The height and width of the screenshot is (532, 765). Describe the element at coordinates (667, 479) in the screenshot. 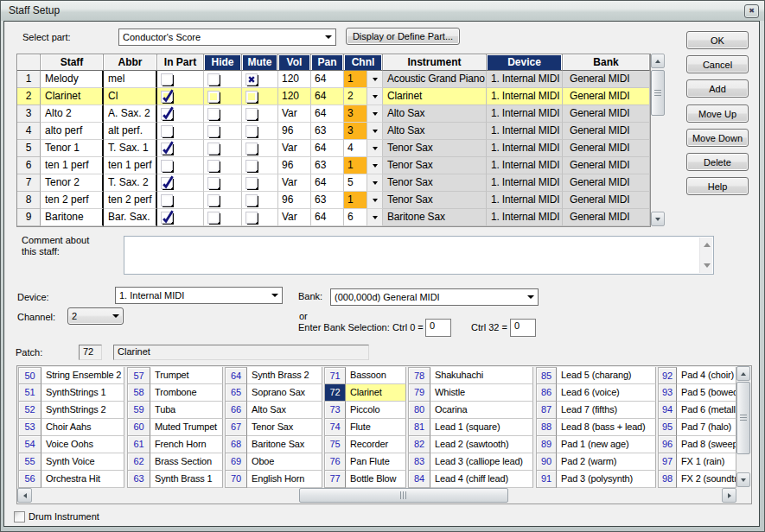

I see `patch-number: 98` at that location.